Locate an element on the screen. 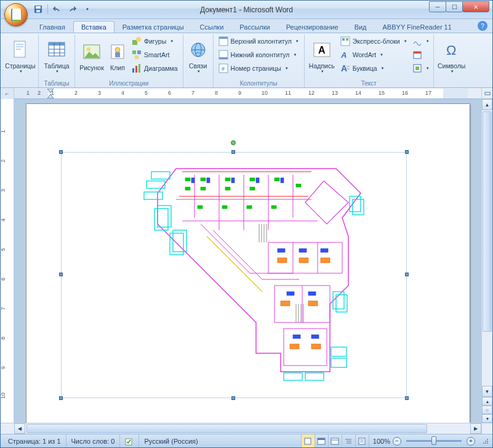  resize-handle-e is located at coordinates (407, 274).